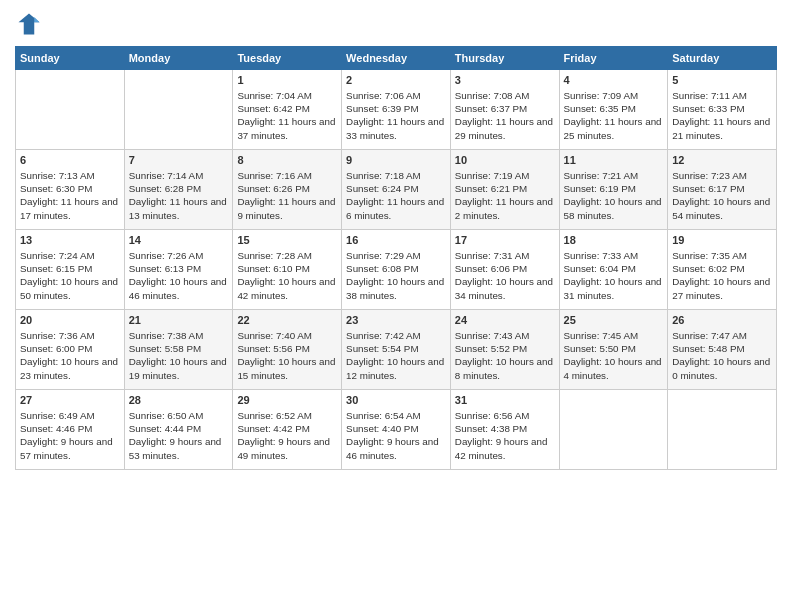 This screenshot has width=792, height=612. Describe the element at coordinates (287, 356) in the screenshot. I see `day-info: Sunrise: 7:40 AM Sunset: 5:56 PM Dayligh…` at that location.